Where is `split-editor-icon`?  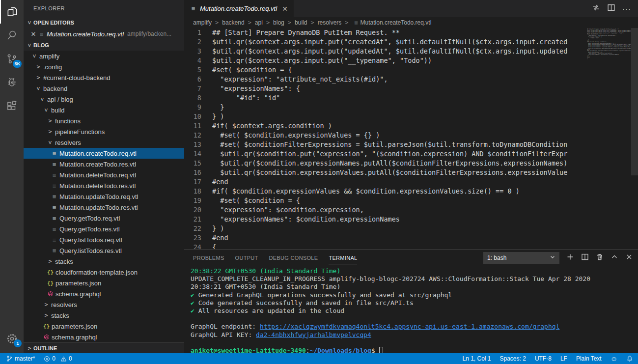
split-editor-icon is located at coordinates (611, 9).